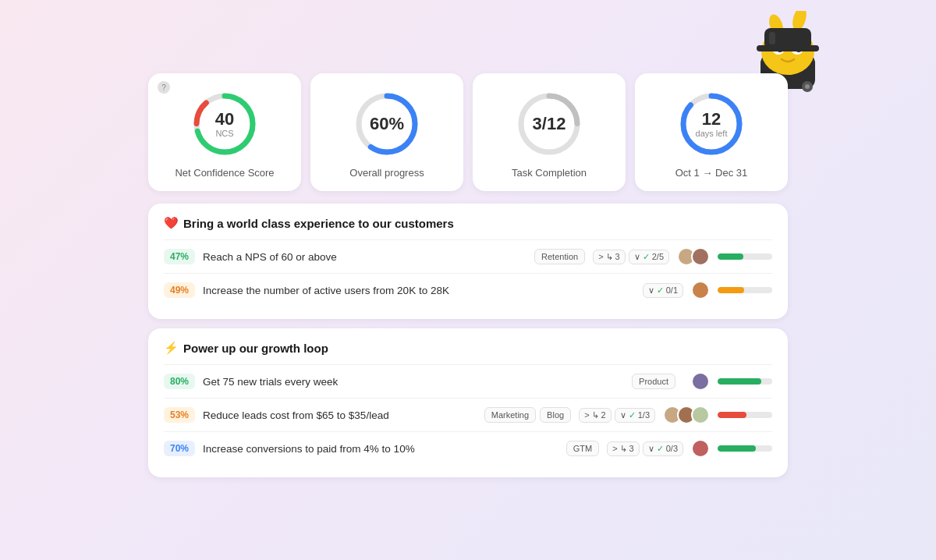  I want to click on okr-title: Increase conversions to paid from 4% to …, so click(381, 449).